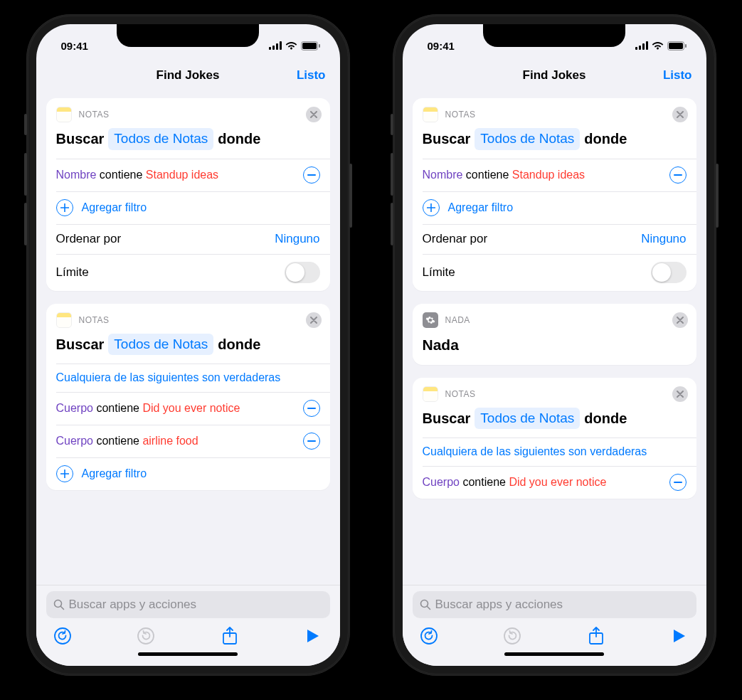  I want to click on filter-row-body-2: Cuerpo contiene airline food, so click(188, 441).